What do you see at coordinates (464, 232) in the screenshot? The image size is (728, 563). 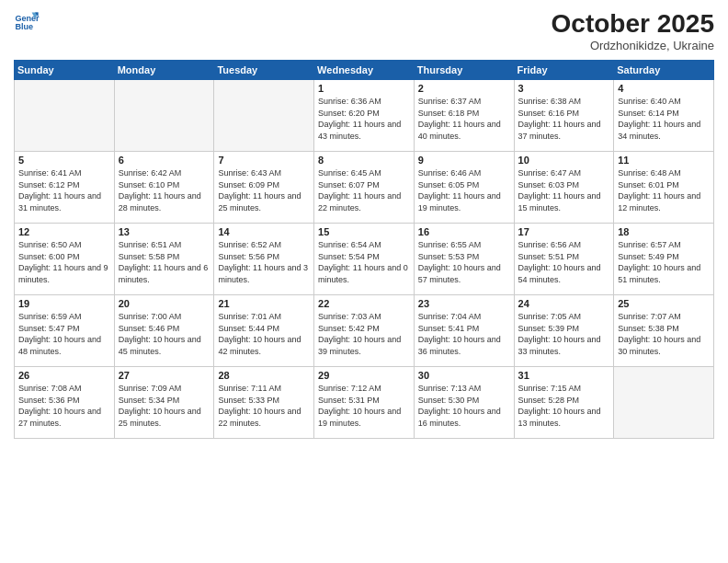 I see `day-number: 16` at bounding box center [464, 232].